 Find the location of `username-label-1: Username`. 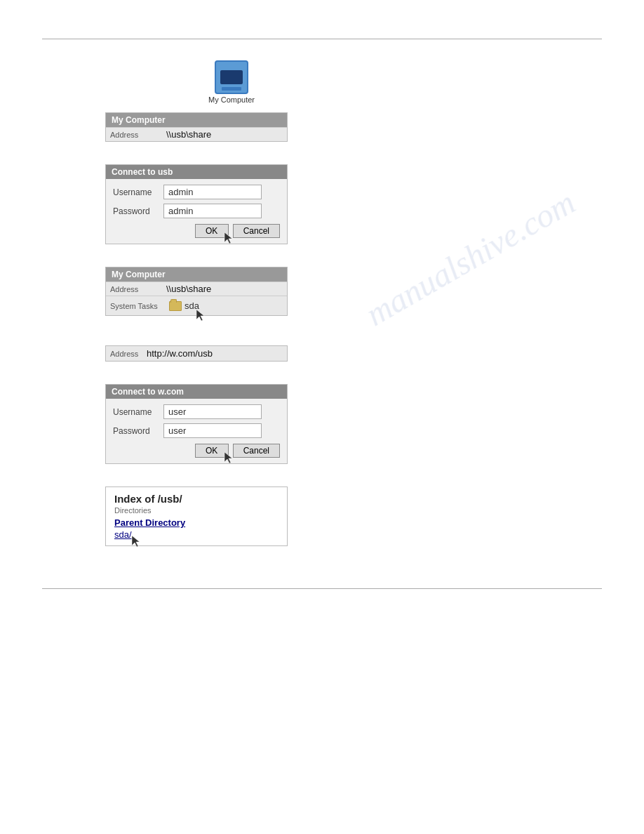

username-label-1: Username is located at coordinates (138, 192).